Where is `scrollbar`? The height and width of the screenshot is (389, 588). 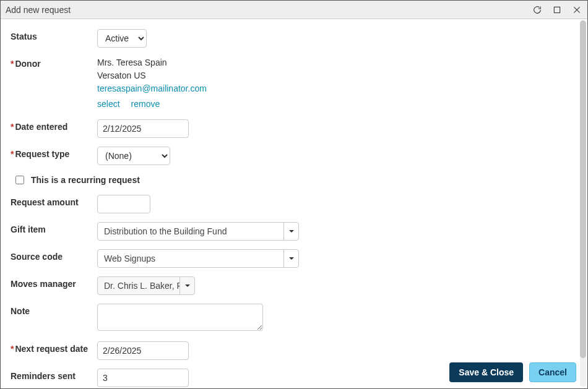
scrollbar is located at coordinates (583, 204).